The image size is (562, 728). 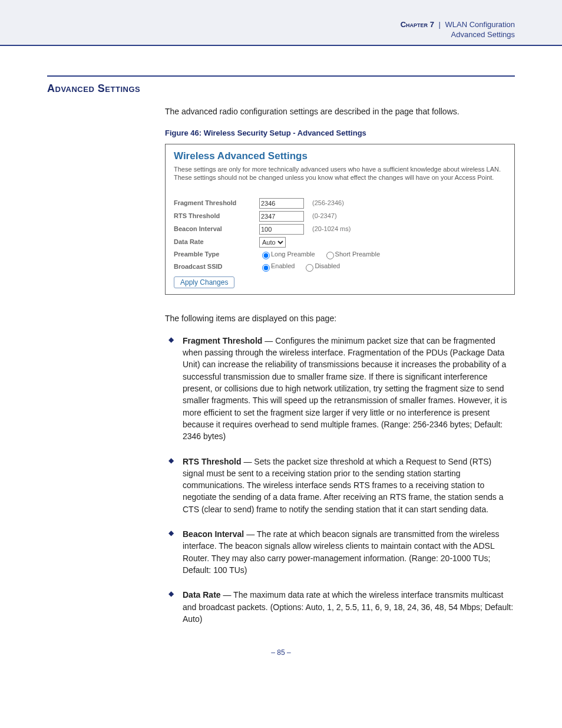 I want to click on radio-long-preamble-label: Long Preamble, so click(x=287, y=255).